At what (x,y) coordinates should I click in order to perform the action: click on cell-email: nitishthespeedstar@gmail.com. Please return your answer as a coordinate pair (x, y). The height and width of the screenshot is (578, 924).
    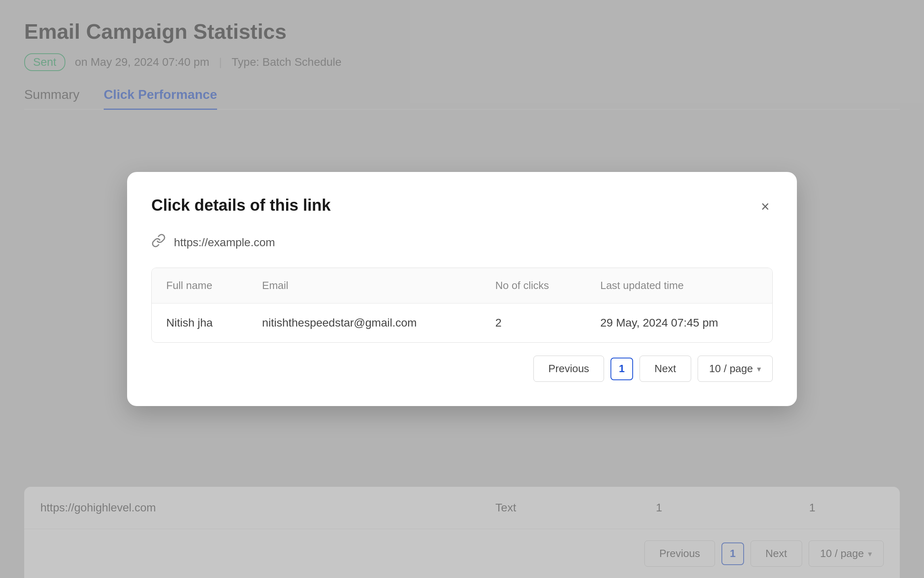
    Looking at the image, I should click on (364, 323).